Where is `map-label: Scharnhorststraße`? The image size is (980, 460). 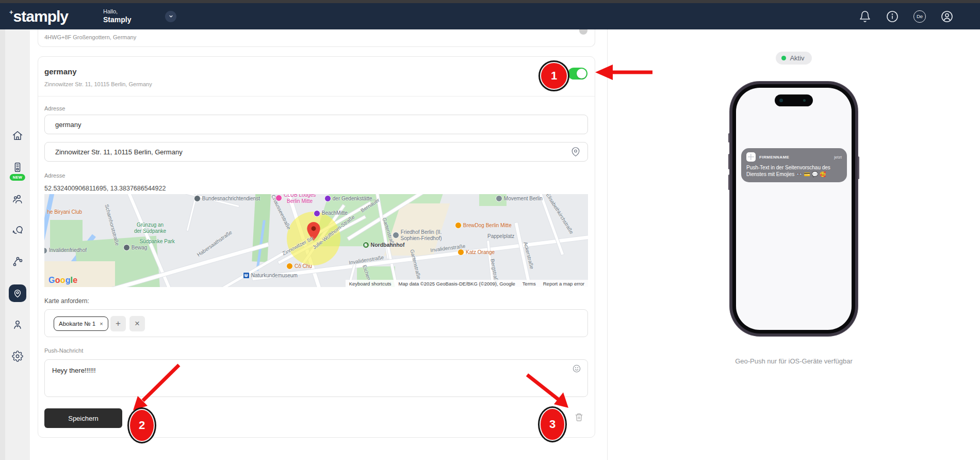
map-label: Scharnhorststraße is located at coordinates (112, 225).